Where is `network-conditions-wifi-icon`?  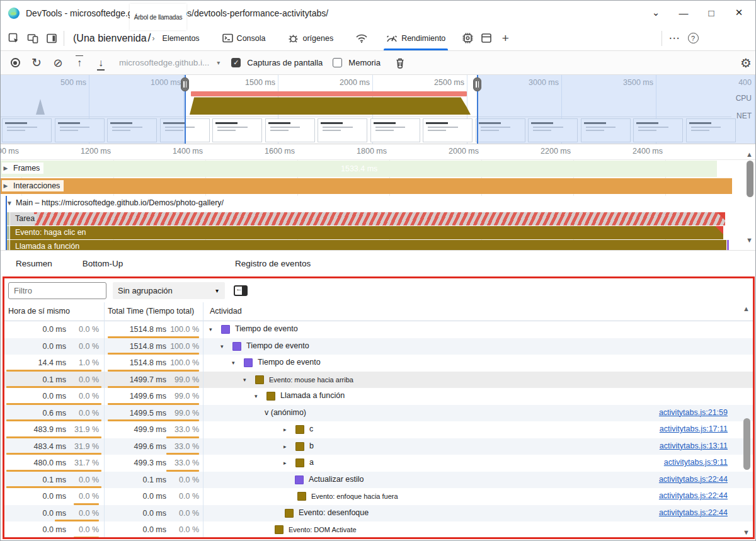 network-conditions-wifi-icon is located at coordinates (362, 38).